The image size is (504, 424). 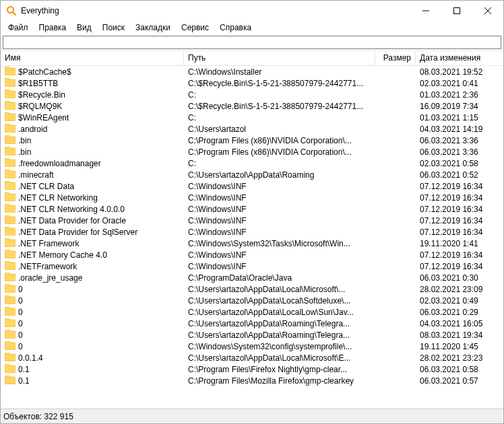 I want to click on file-name: .bin, so click(x=24, y=152).